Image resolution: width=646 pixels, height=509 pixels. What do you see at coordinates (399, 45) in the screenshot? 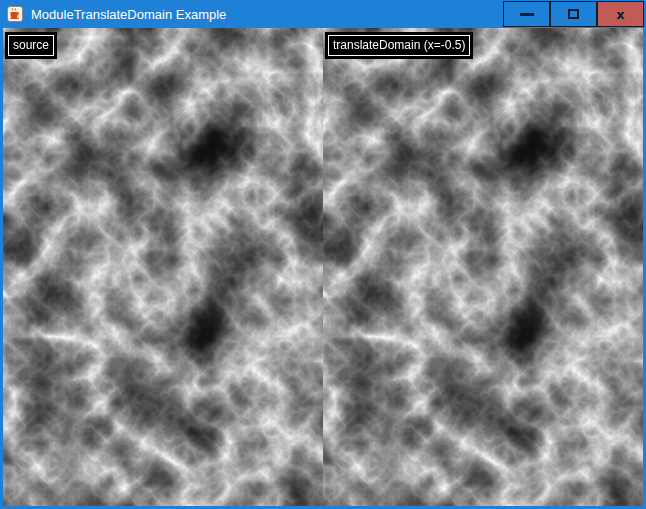
I see `panel-label-translate-domain-text: translateDomain (x=-0.5)` at bounding box center [399, 45].